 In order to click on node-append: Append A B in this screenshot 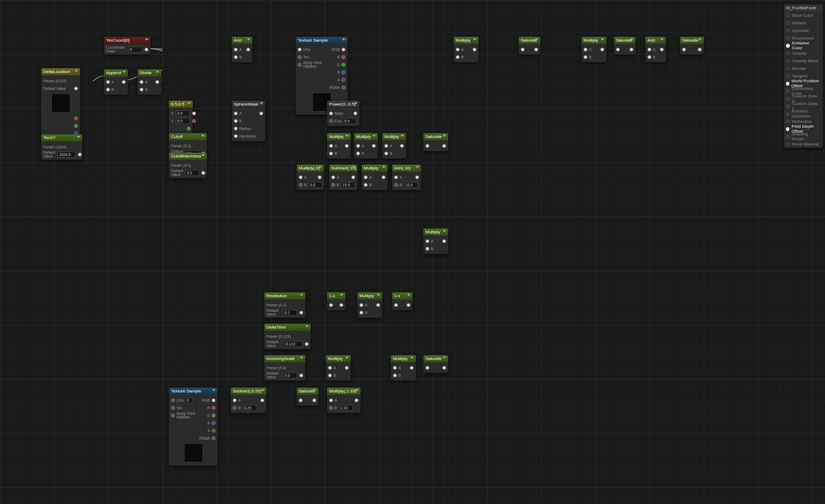, I will do `click(116, 82)`.